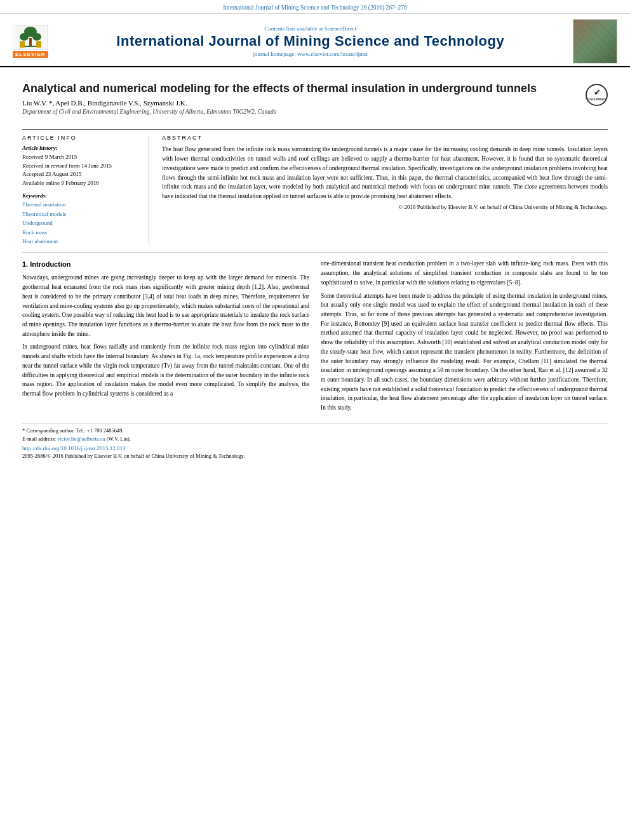 This screenshot has width=630, height=840. What do you see at coordinates (30, 55) in the screenshot?
I see `elsevier-text: ELSEVIER` at bounding box center [30, 55].